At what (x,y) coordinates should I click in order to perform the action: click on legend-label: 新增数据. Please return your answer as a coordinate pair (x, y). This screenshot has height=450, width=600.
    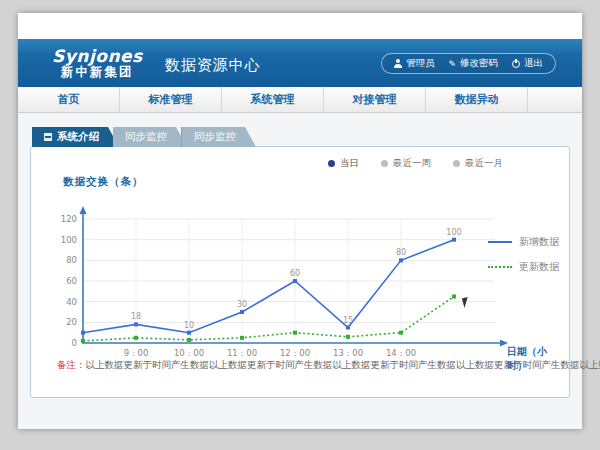
    Looking at the image, I should click on (539, 242).